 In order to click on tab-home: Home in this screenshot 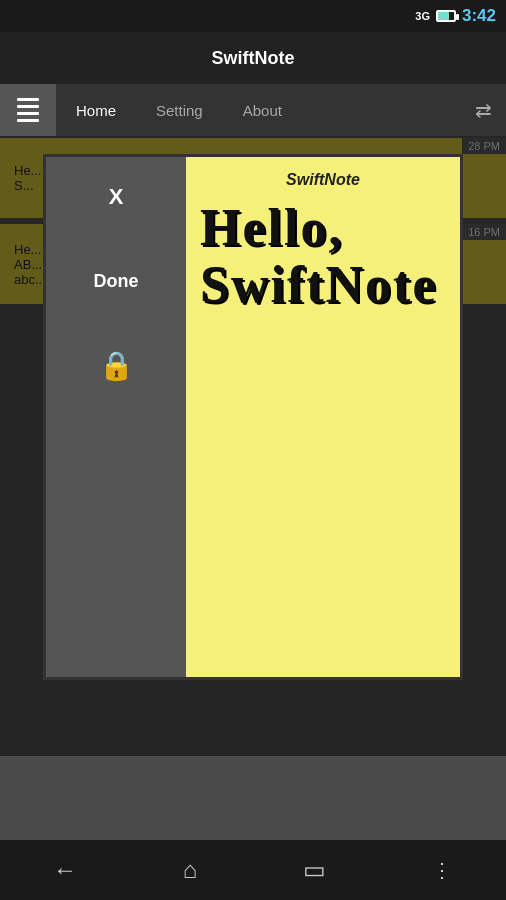, I will do `click(96, 110)`.